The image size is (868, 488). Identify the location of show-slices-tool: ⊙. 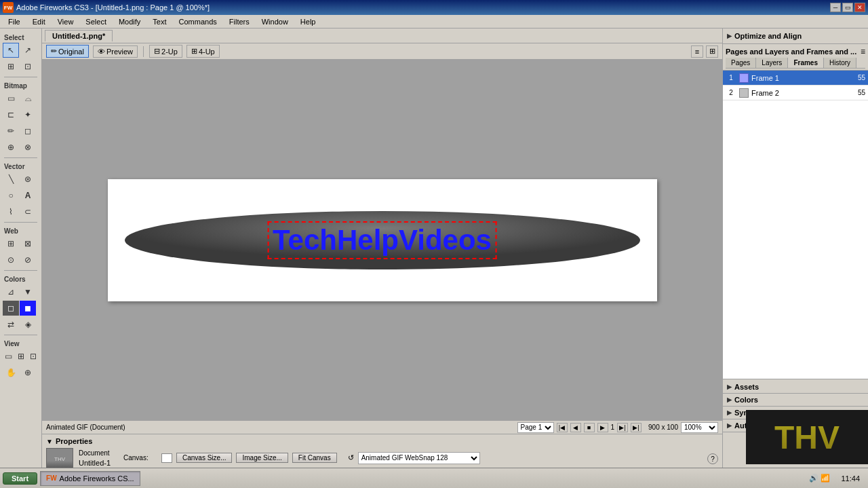
(11, 260).